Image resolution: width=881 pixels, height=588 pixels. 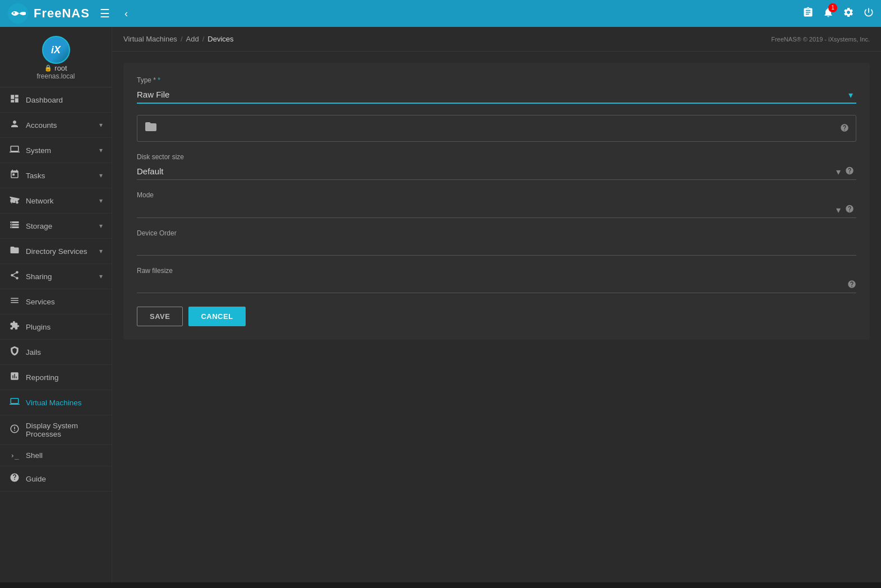 What do you see at coordinates (441, 13) in the screenshot?
I see `topnav: FreeNAS ☰ ‹ 1` at bounding box center [441, 13].